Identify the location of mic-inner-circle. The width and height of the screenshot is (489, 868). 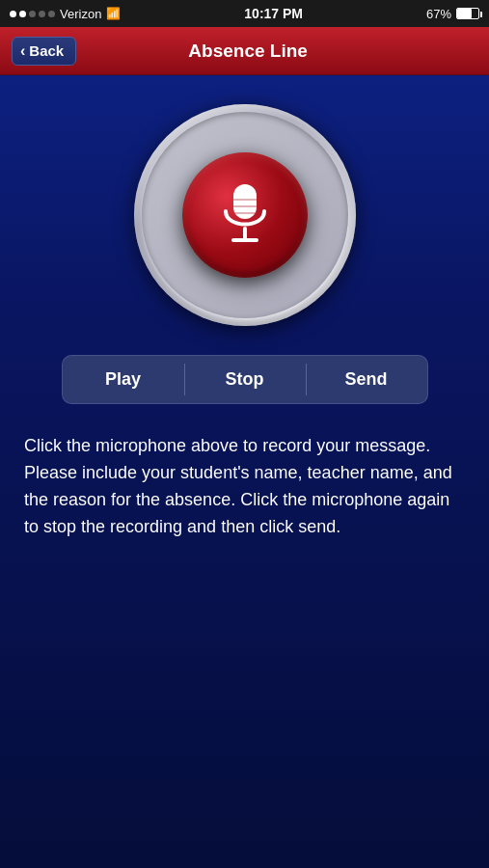
(245, 215).